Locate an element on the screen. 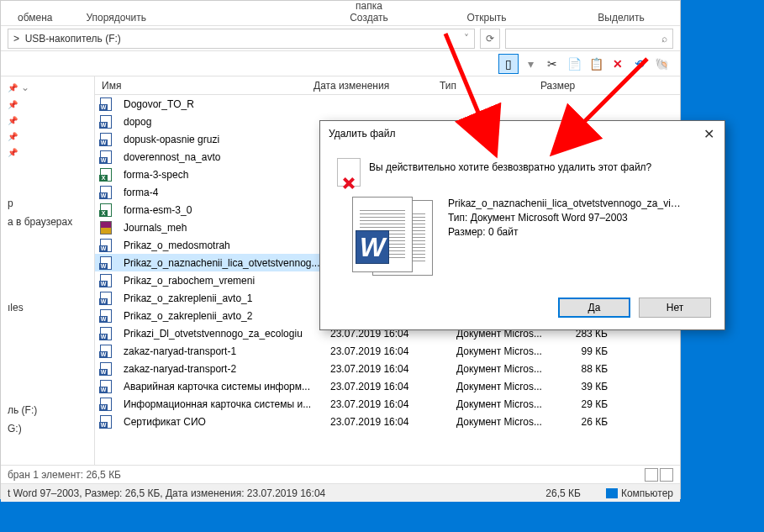  sidebar-item: ıles is located at coordinates (47, 308).